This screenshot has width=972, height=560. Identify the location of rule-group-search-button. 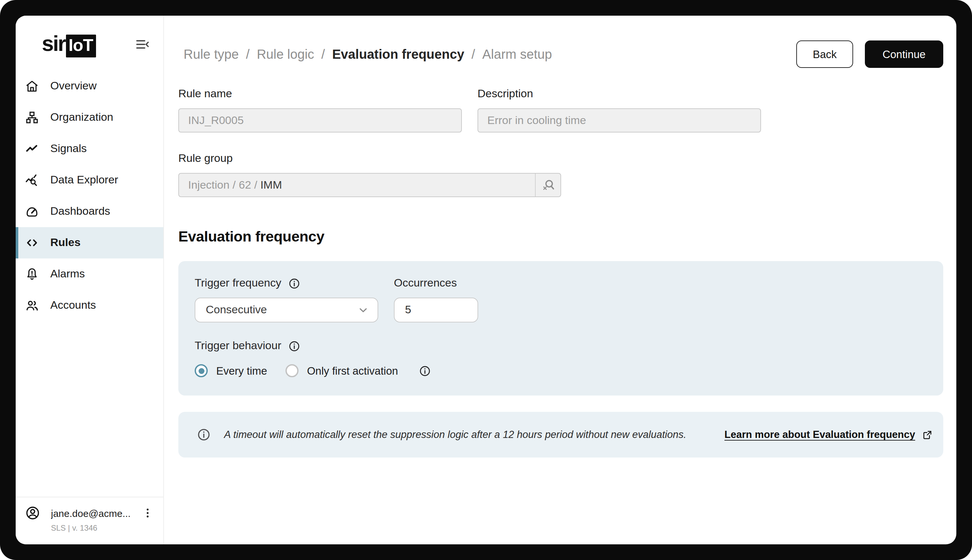
(548, 185).